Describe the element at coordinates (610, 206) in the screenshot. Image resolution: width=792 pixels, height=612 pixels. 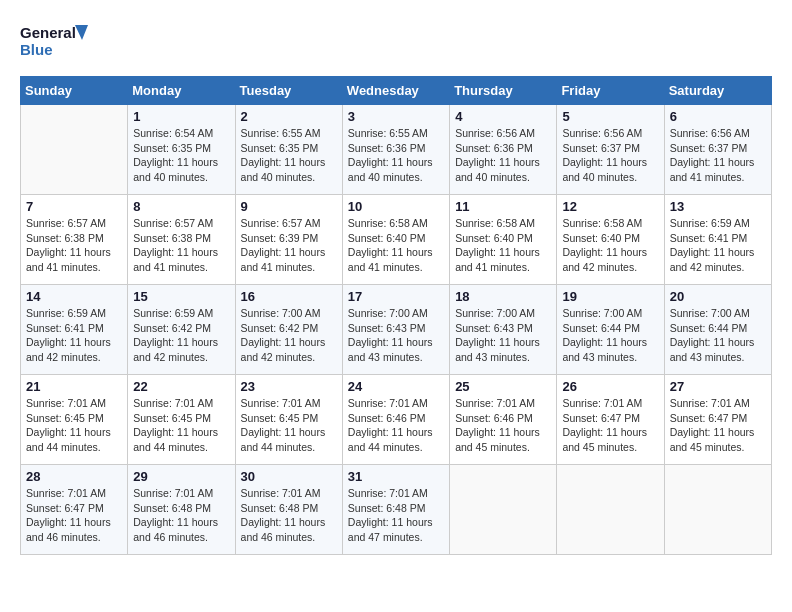
I see `day-number: 12` at that location.